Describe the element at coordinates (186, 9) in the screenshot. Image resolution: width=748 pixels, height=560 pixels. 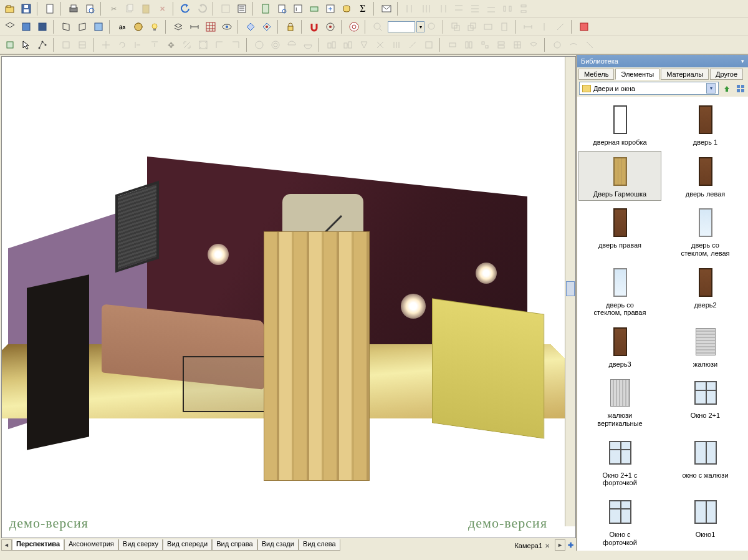
I see `undo-icon` at that location.